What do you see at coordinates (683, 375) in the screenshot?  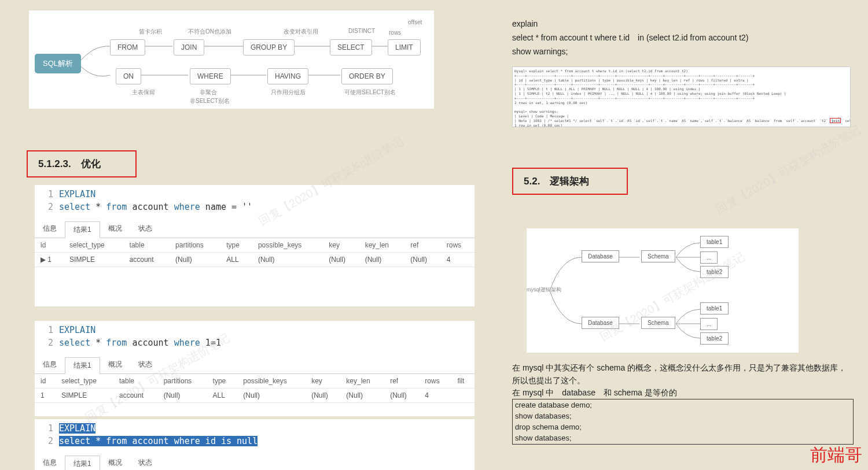 I see `paragraph-1: 在 mysql 中其实还有个 schema 的概念，这概念没什么太多作用，只是为…` at bounding box center [683, 375].